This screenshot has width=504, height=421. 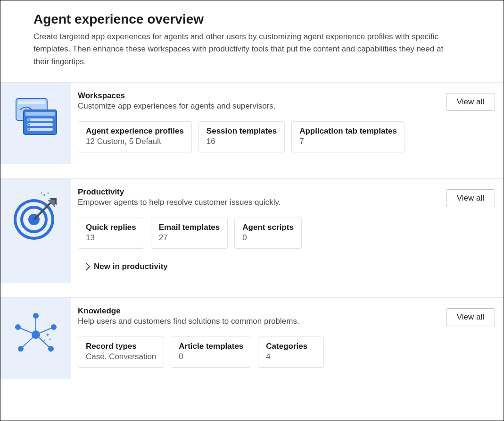 I want to click on workspaces-icon-col, so click(x=36, y=123).